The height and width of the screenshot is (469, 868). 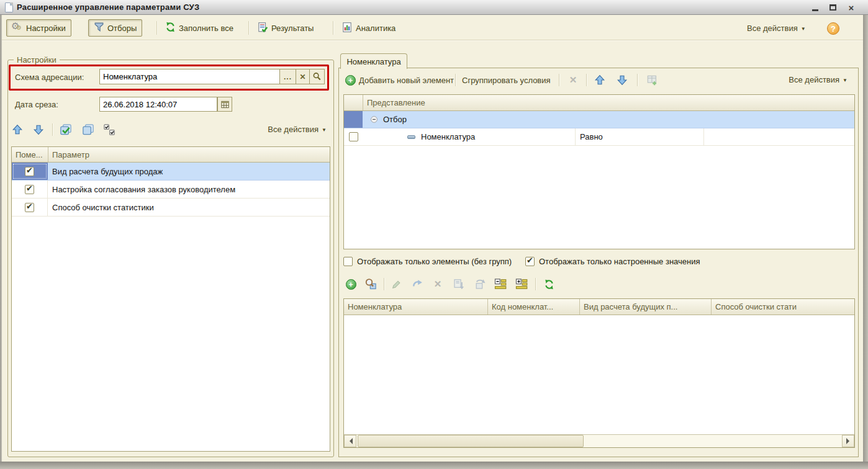 What do you see at coordinates (144, 189) in the screenshot?
I see `param-cell: Настройка согласования заказов руководит…` at bounding box center [144, 189].